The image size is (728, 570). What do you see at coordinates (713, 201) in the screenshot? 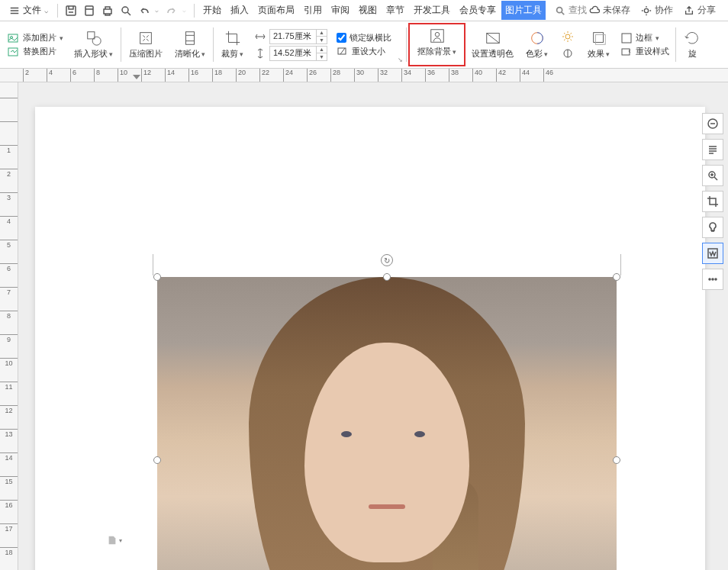
I see `side-crop-button` at bounding box center [713, 201].